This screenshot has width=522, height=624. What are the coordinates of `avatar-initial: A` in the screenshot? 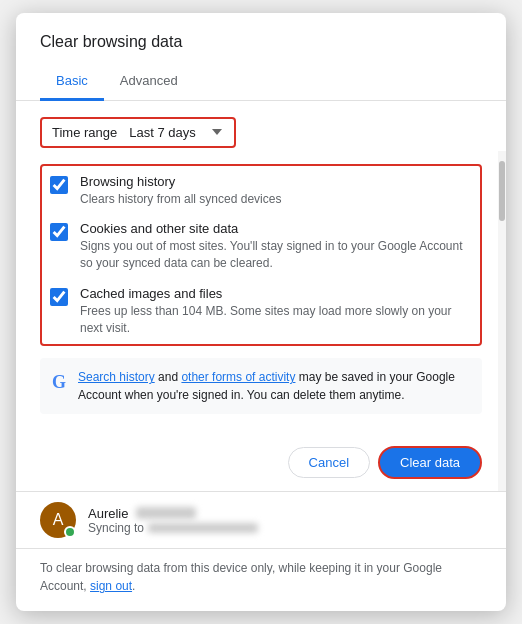 It's located at (58, 520).